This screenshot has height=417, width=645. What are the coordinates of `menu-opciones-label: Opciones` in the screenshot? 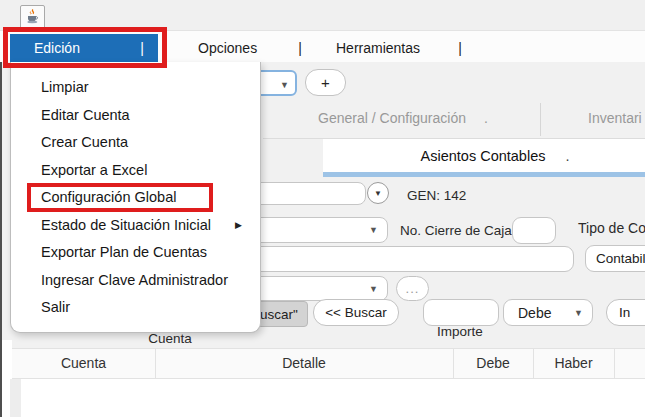 It's located at (228, 48).